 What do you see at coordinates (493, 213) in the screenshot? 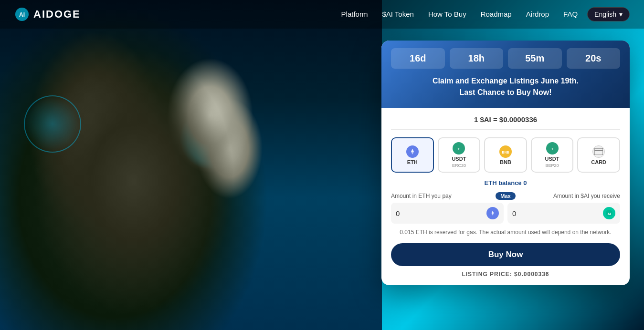
I see `eth-input-icon` at bounding box center [493, 213].